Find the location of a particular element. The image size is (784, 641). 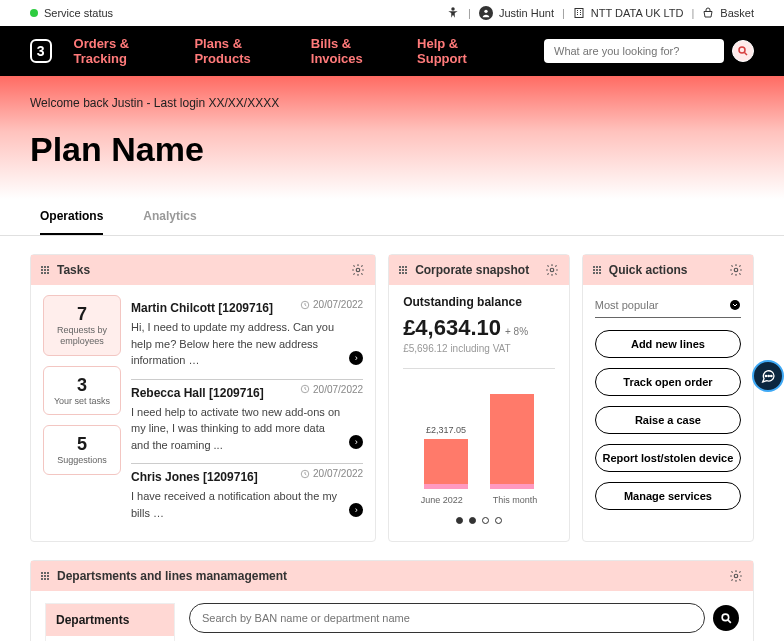

chat-fab is located at coordinates (768, 376).